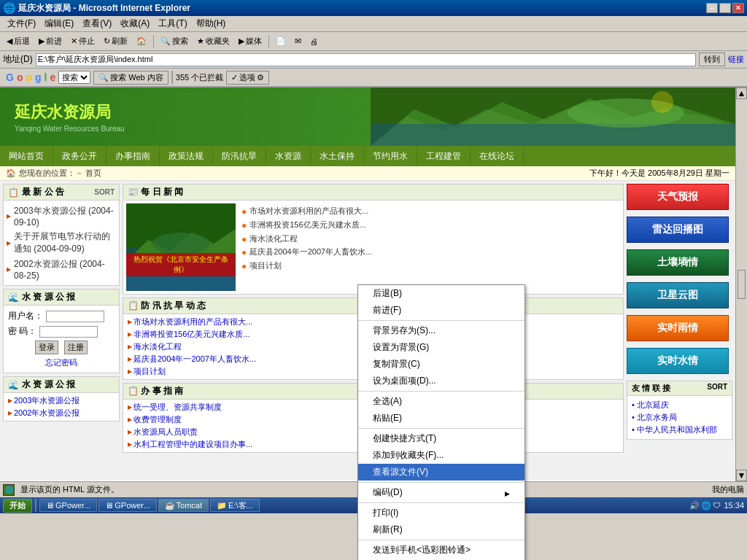 The width and height of the screenshot is (747, 560). What do you see at coordinates (97, 23) in the screenshot?
I see `menu-view: 查看(V)` at bounding box center [97, 23].